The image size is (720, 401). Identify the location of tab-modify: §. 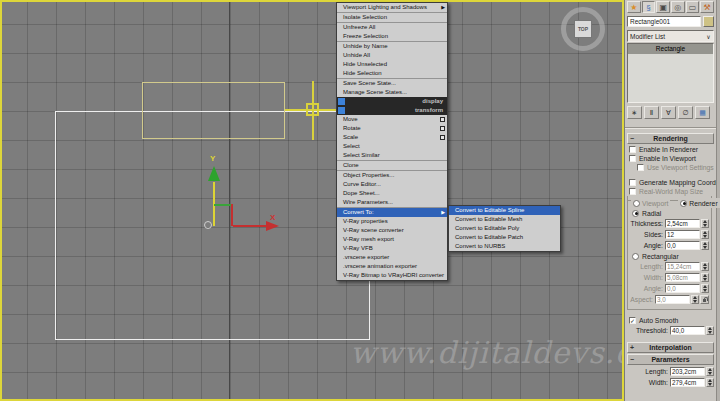
(649, 7).